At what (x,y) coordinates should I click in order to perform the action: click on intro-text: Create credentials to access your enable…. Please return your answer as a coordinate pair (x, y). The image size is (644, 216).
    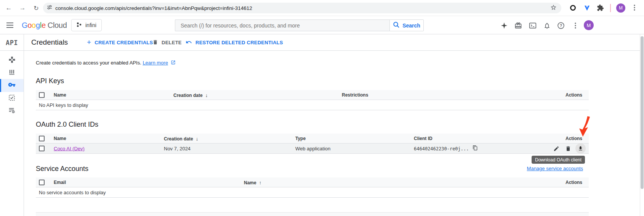
    Looking at the image, I should click on (106, 63).